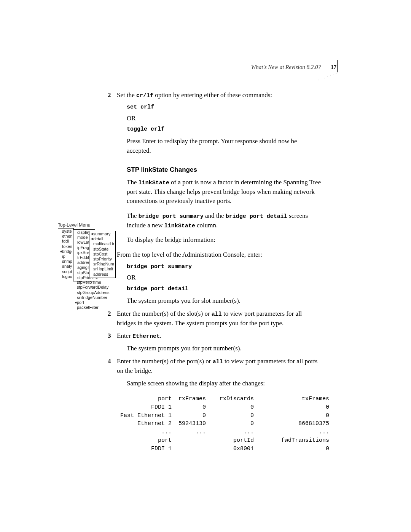 The height and width of the screenshot is (532, 411). I want to click on step-number: 4, so click(110, 362).